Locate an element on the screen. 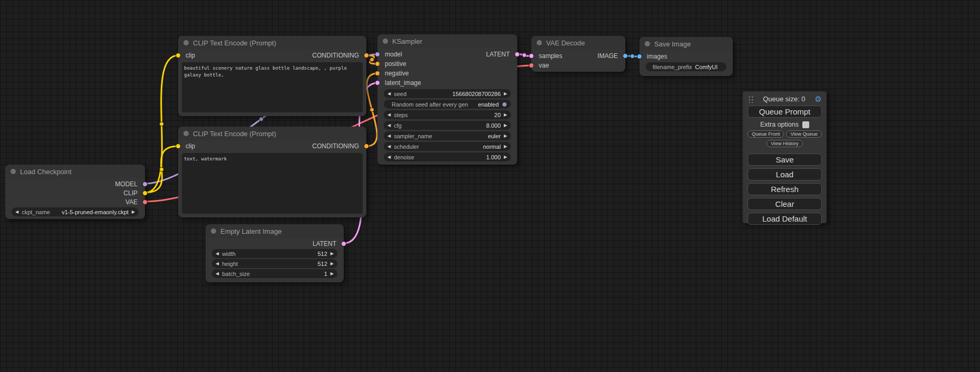  widget-width: ◀ width 512 ▶ is located at coordinates (275, 253).